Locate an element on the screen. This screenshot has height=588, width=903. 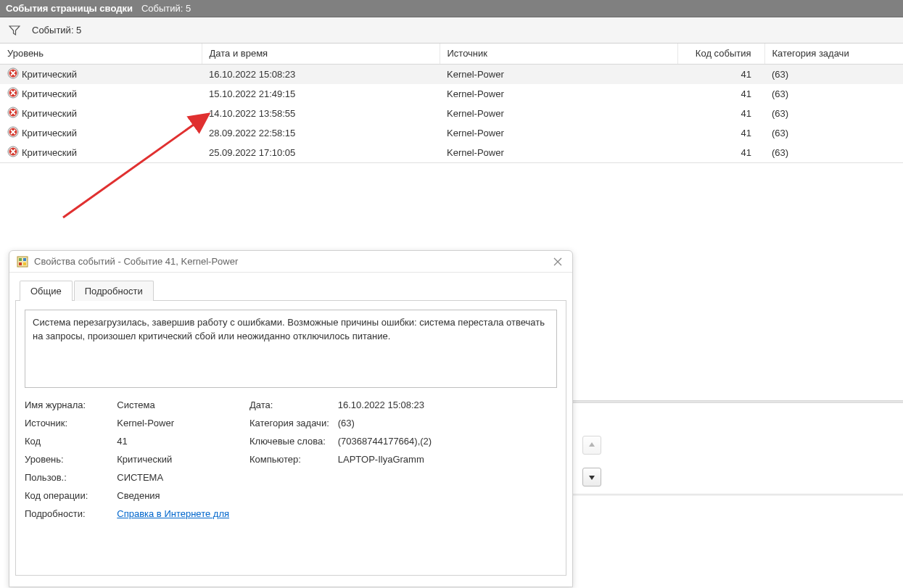
value-user: СИСТЕМА is located at coordinates (183, 477).